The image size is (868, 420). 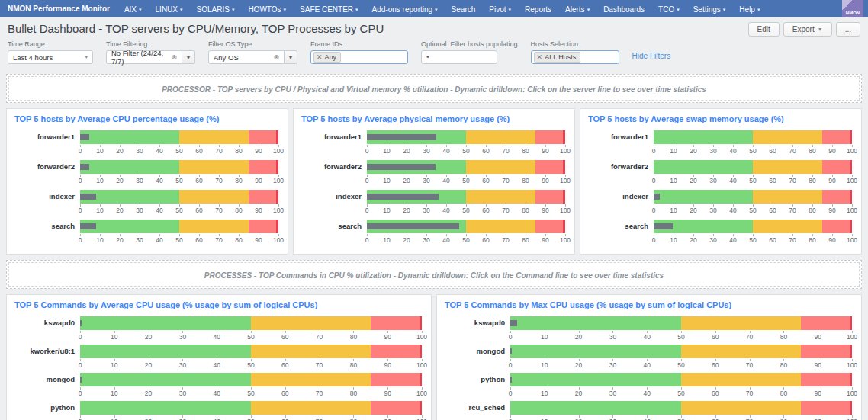 What do you see at coordinates (233, 10) in the screenshot?
I see `chevron-down-icon: ▾` at bounding box center [233, 10].